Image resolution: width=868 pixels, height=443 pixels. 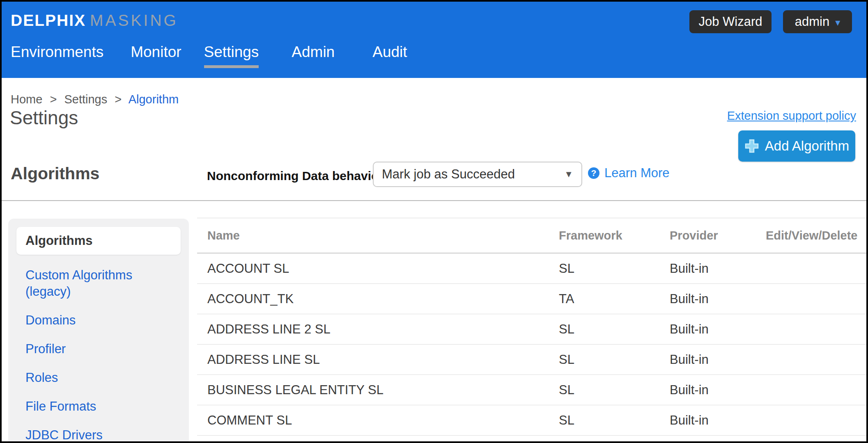 What do you see at coordinates (473, 174) in the screenshot?
I see `nonconforming-selected-value: Mark job as Succeeded` at bounding box center [473, 174].